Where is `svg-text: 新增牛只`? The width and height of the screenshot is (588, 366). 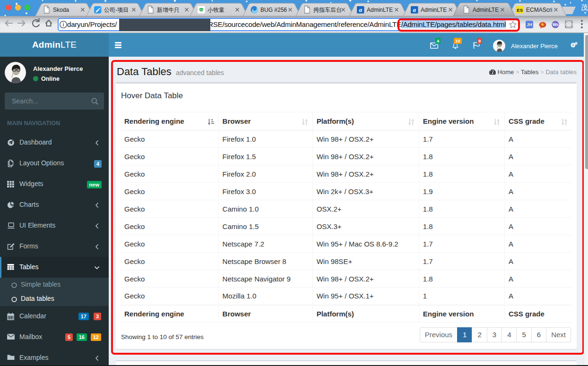 svg-text: 新增牛只 is located at coordinates (168, 10).